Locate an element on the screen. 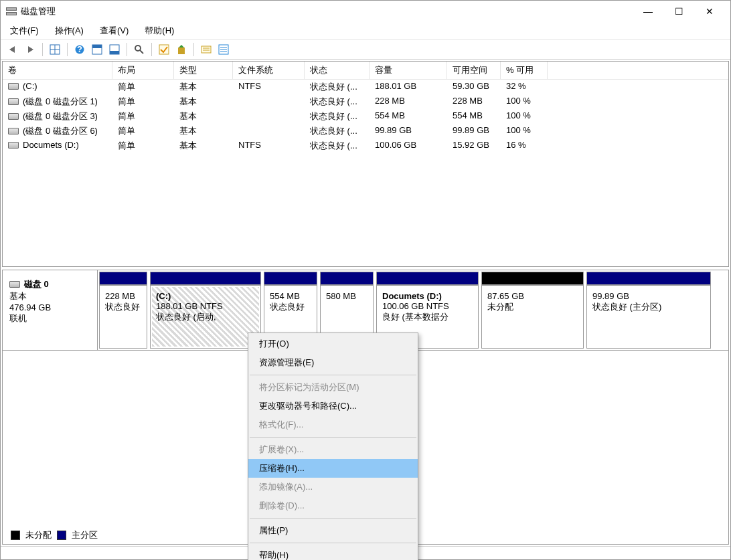  volume-row: (C:)简单基本NTFS状态良好 (...188.01 GB59.30 GB32… is located at coordinates (366, 87).